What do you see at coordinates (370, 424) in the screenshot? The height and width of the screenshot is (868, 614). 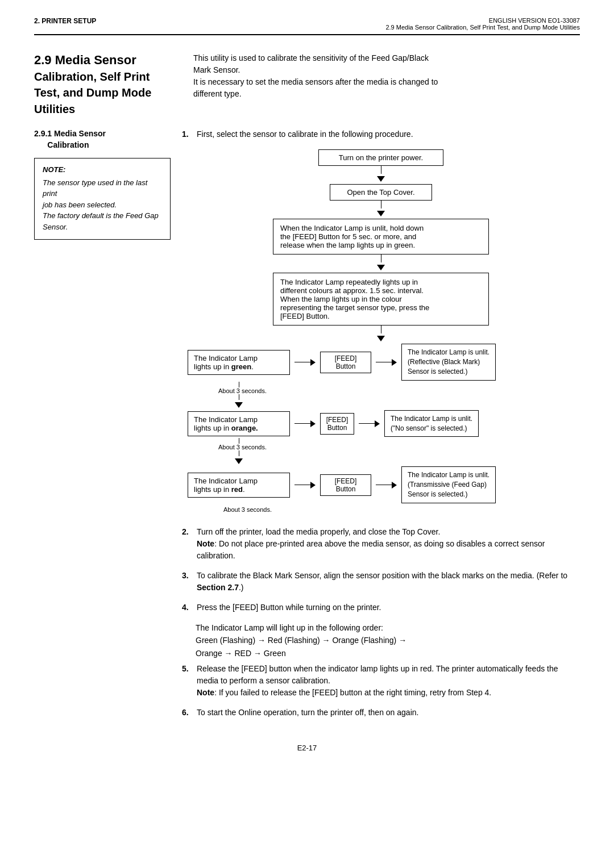 I see `arrow-right-2b` at bounding box center [370, 424].